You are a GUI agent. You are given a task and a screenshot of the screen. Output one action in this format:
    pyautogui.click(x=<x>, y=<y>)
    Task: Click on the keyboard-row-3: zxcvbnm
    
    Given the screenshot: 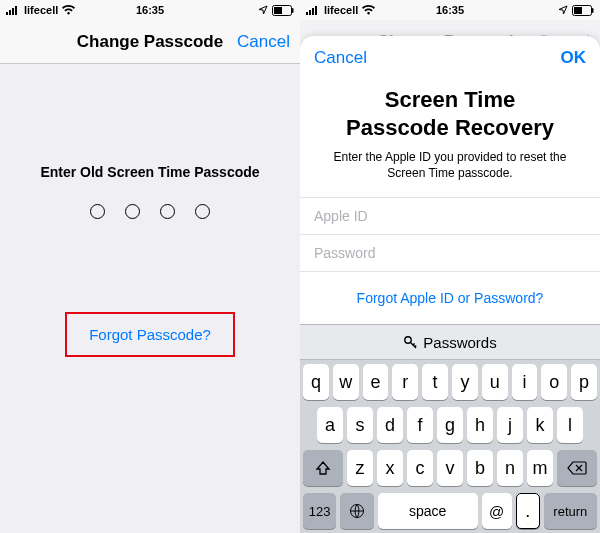 What is the action you would take?
    pyautogui.click(x=450, y=468)
    